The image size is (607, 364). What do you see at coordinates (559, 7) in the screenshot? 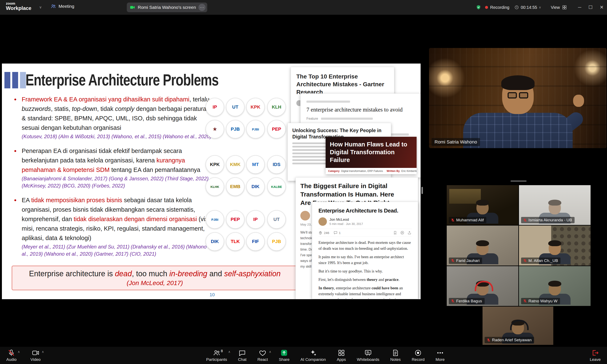
I see `view-control: View` at bounding box center [559, 7].